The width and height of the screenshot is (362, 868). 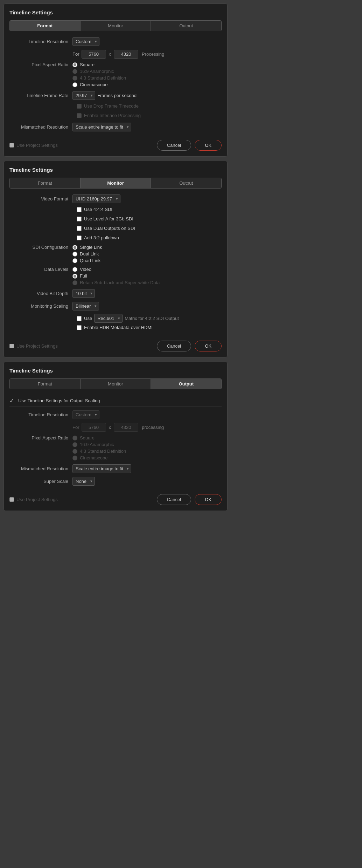 What do you see at coordinates (116, 329) in the screenshot?
I see `hdr-row: Enable HDR Metadata over HDMI` at bounding box center [116, 329].